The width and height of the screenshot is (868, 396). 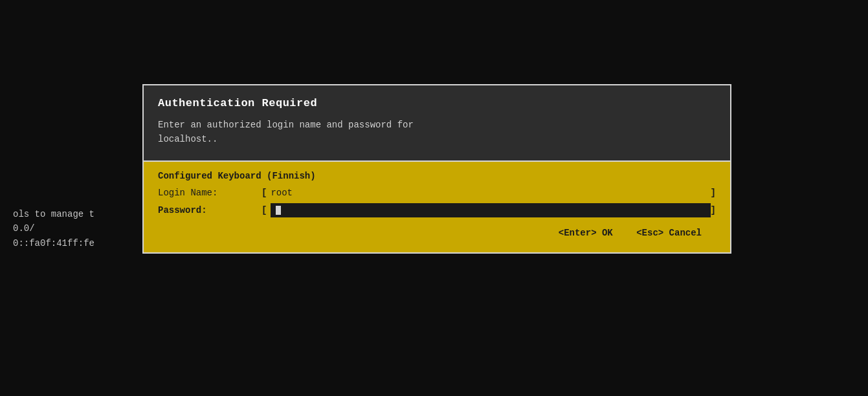 I want to click on enter-ok-button: <Enter> OK, so click(x=586, y=233).